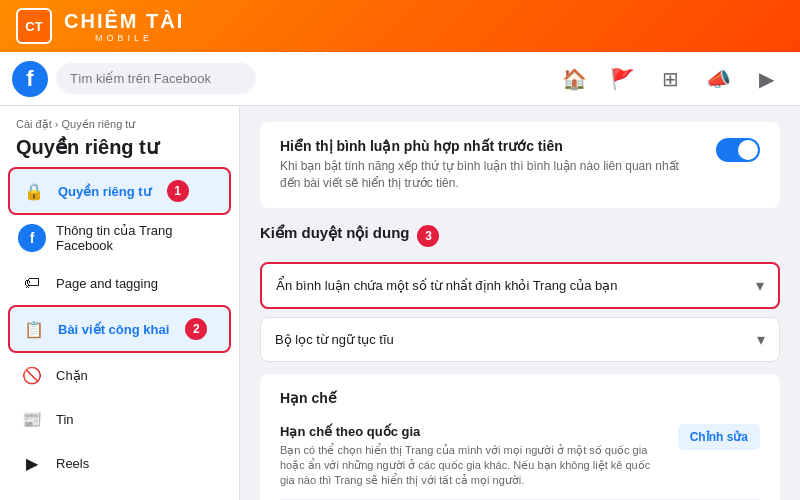 This screenshot has height=500, width=800. What do you see at coordinates (124, 22) in the screenshot?
I see `brand-name: CHIÊM TÀI` at bounding box center [124, 22].